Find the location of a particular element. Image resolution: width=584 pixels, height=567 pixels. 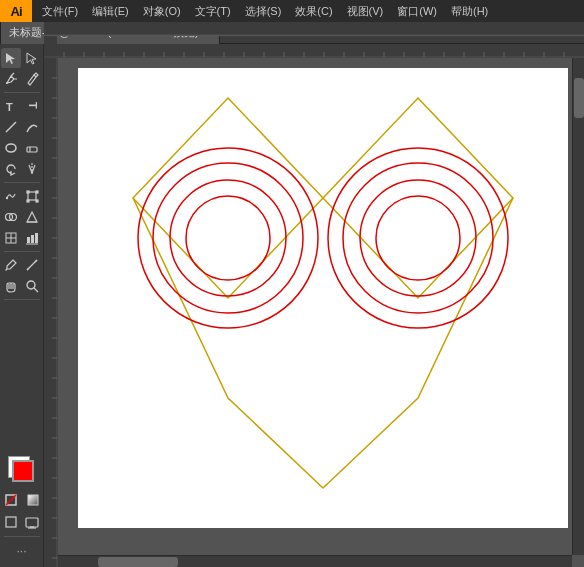

menu-bar: 文件(F) 编辑(E) 对象(O) 文字(T) 选择(S) 效果(C) 视图(V… is located at coordinates (308, 11).